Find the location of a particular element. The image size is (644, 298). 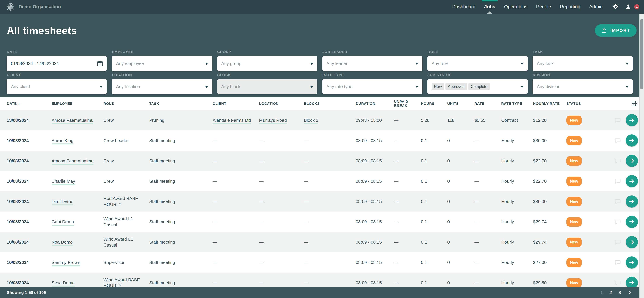

employee-link: Noa Demo is located at coordinates (62, 243).